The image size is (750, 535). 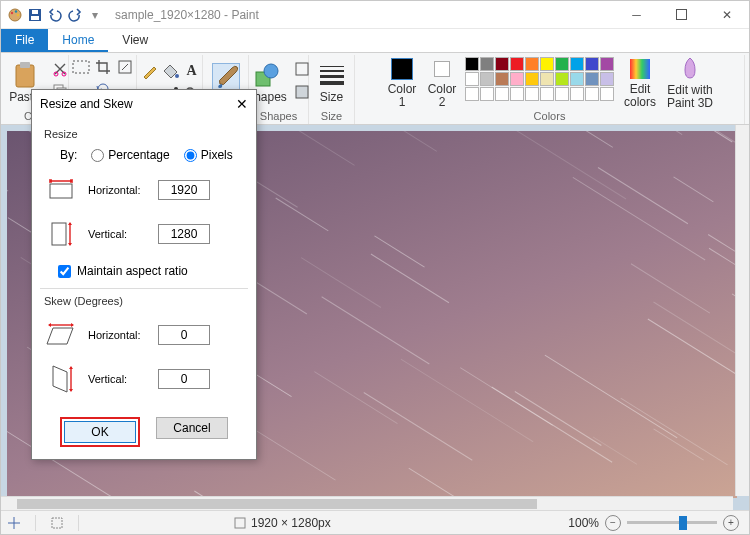 I want to click on aspect-ratio-checkbox: Maintain aspect ratio, so click(x=144, y=269).